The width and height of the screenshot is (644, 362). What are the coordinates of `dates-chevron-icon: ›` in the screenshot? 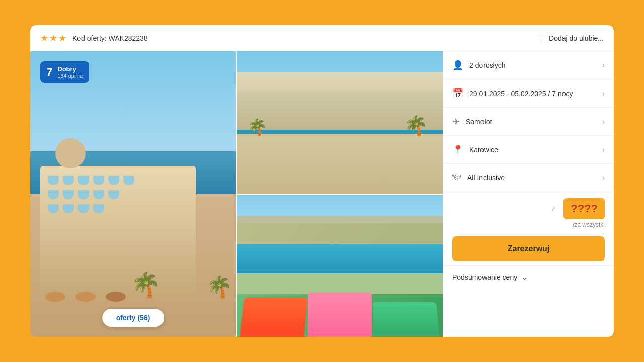 It's located at (604, 94).